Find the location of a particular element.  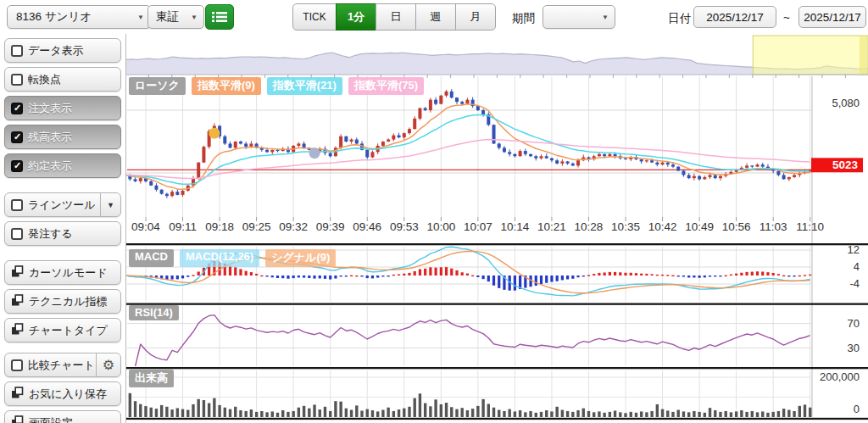

toggle-turning-point: 転換点 is located at coordinates (63, 80).